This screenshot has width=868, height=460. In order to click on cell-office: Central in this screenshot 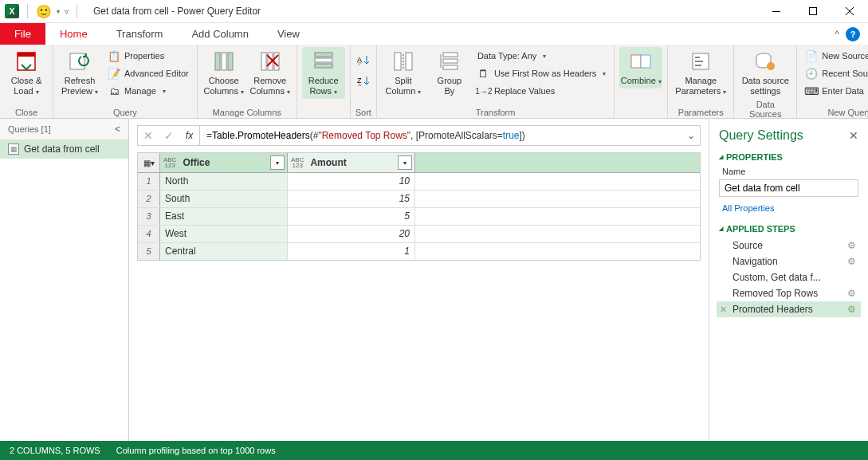, I will do `click(224, 252)`.